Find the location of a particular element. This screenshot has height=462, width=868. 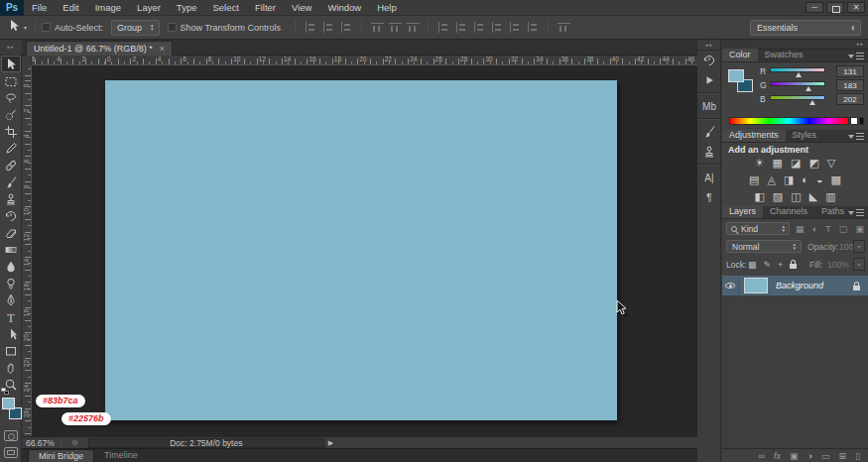

clone-stamp-tool-icon is located at coordinates (11, 198).